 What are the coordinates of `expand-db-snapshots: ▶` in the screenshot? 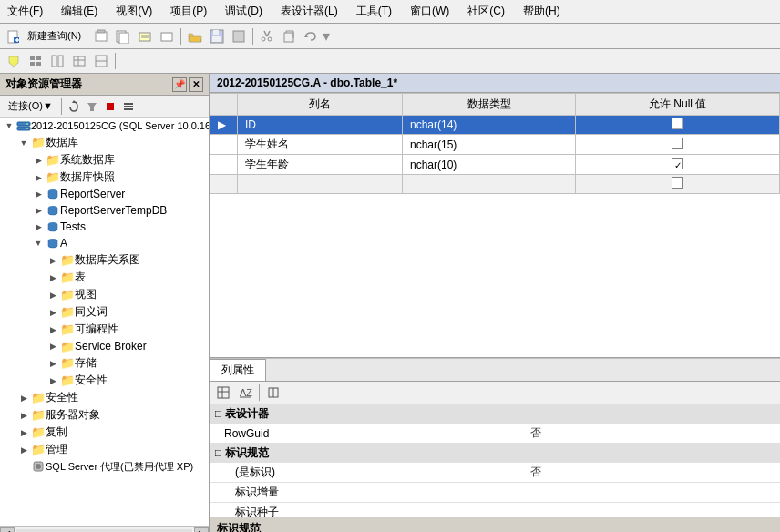 It's located at (38, 178).